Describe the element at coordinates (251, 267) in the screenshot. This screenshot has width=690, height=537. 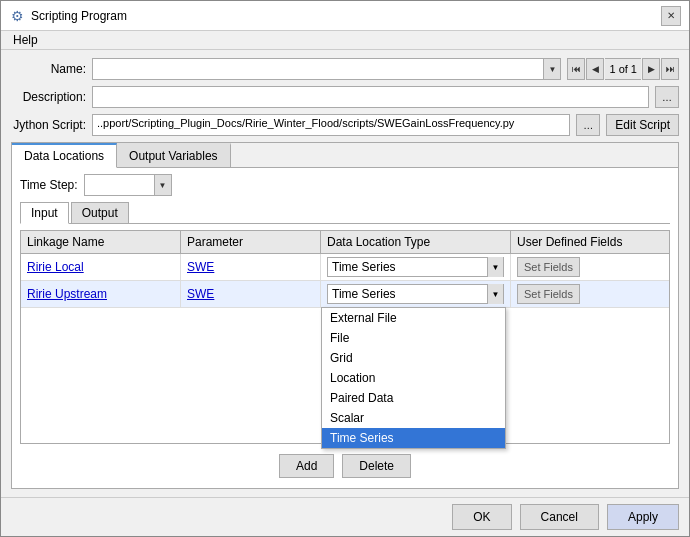
I see `cell-parameter-0: SWE` at that location.